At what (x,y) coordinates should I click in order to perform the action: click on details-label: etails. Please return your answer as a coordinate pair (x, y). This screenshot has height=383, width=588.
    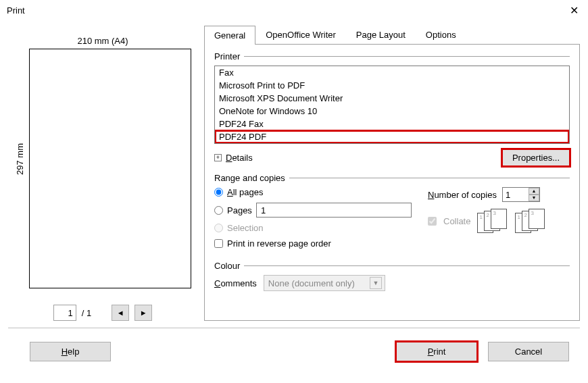
    Looking at the image, I should click on (242, 158).